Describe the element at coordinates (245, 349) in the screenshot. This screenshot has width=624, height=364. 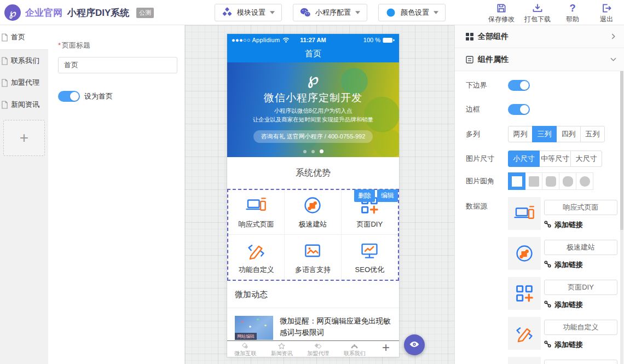
I see `tab-brand: 微加互联` at that location.